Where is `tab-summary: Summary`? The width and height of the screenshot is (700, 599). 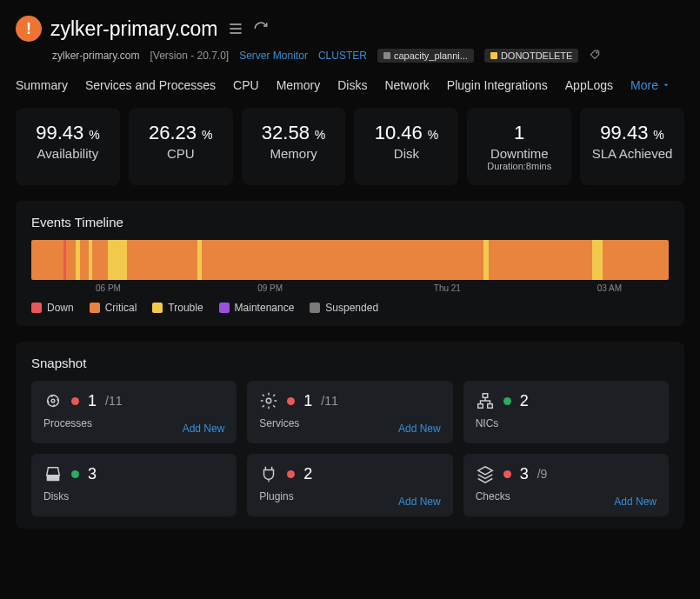
tab-summary: Summary is located at coordinates (42, 85).